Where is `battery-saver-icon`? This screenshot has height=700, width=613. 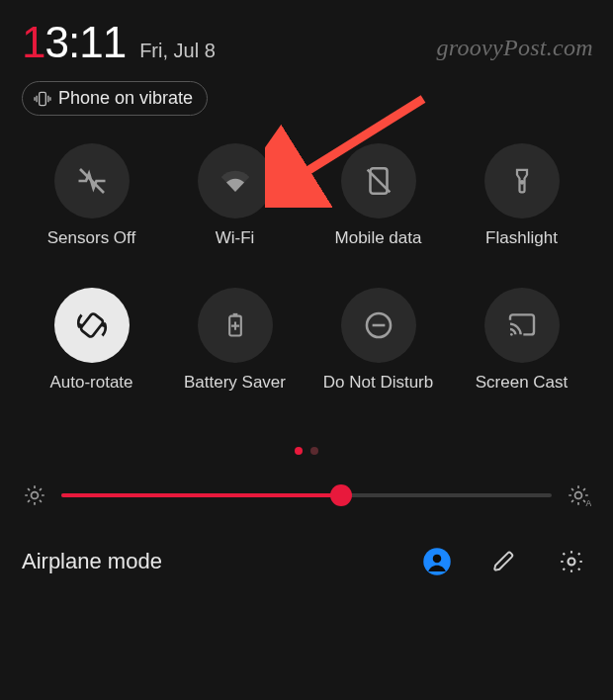
battery-saver-icon is located at coordinates (235, 325).